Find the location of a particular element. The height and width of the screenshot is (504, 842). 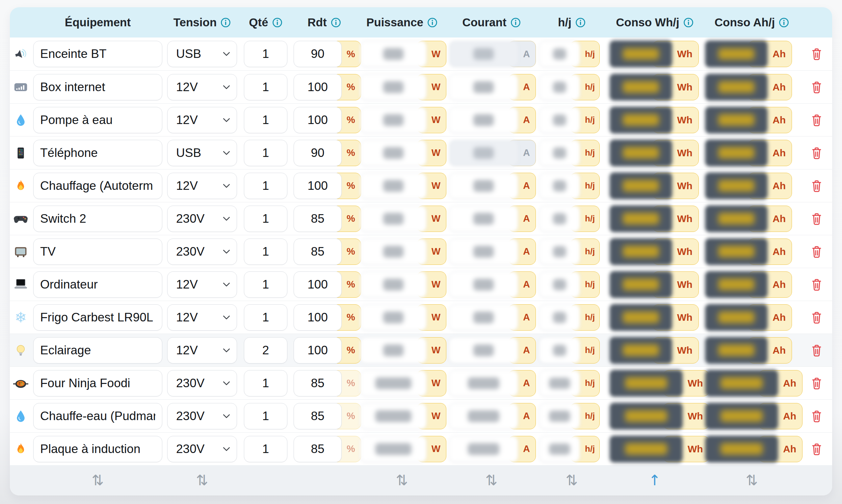

sort-tension-button: ⇅ is located at coordinates (203, 480).